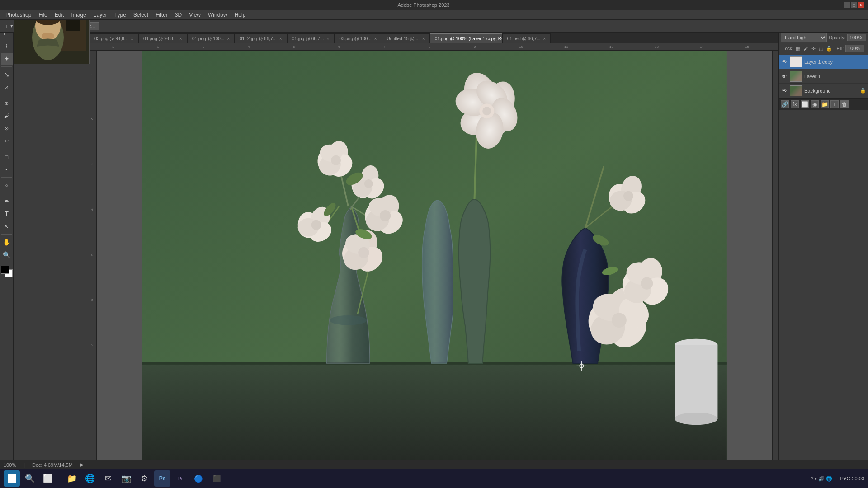  What do you see at coordinates (7, 242) in the screenshot?
I see `tool-hand: ✋` at bounding box center [7, 242].